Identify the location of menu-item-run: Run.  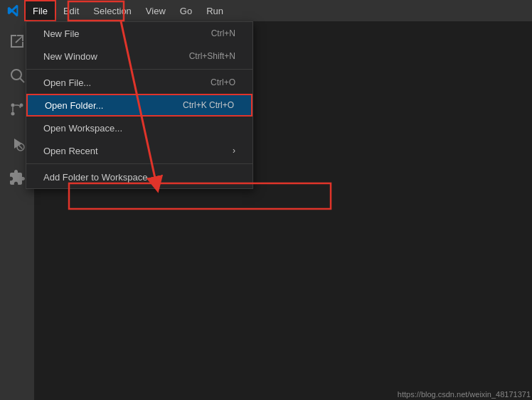
(215, 11).